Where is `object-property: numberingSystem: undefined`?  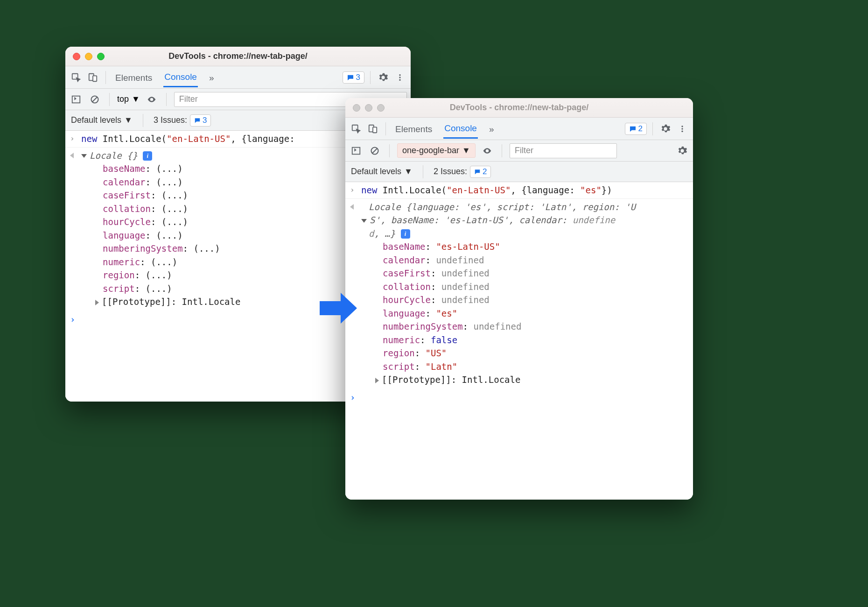 object-property: numberingSystem: undefined is located at coordinates (525, 327).